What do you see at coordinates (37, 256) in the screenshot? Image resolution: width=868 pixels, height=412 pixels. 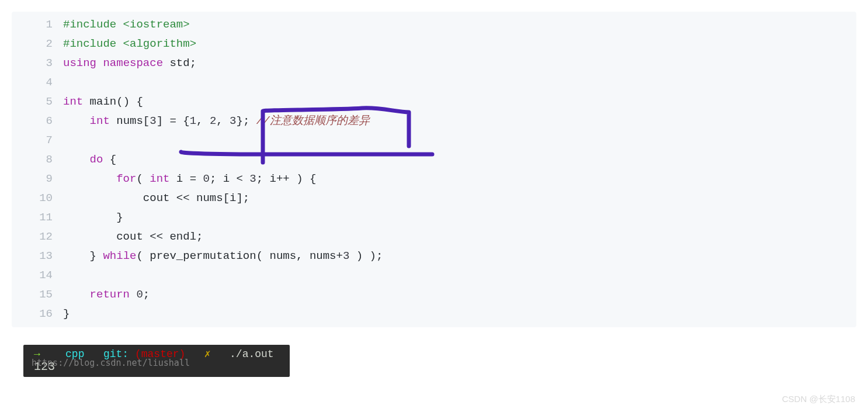 I see `line-number: 13` at bounding box center [37, 256].